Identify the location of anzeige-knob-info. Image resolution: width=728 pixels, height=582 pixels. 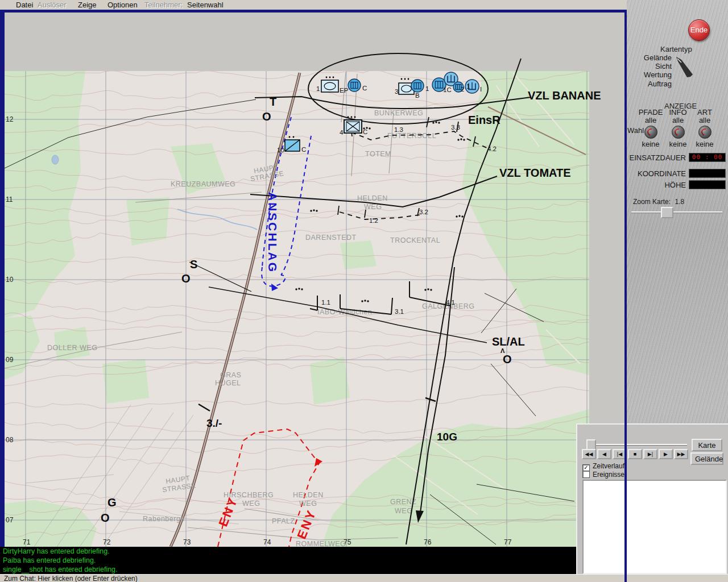
(678, 132).